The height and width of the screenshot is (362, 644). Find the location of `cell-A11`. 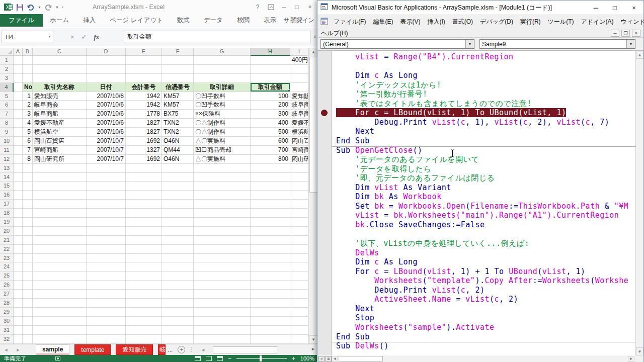

cell-A11 is located at coordinates (18, 150).